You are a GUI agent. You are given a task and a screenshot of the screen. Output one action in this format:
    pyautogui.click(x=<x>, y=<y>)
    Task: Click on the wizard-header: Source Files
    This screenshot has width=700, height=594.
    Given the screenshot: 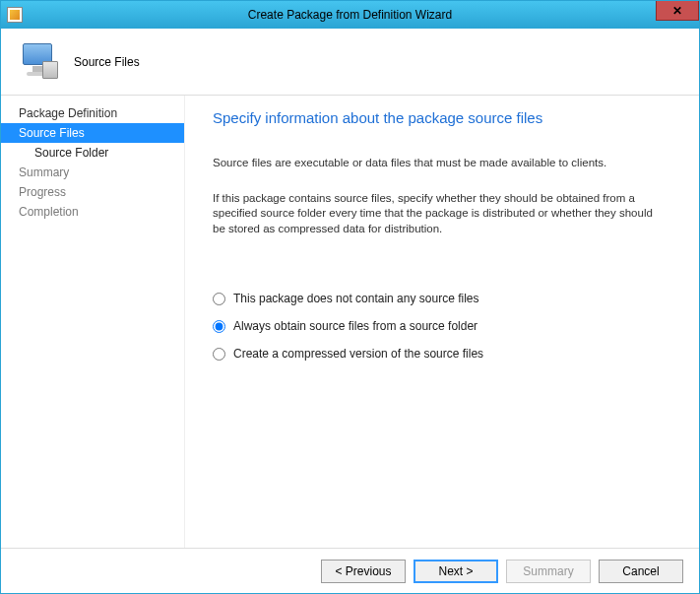 What is the action you would take?
    pyautogui.click(x=350, y=62)
    